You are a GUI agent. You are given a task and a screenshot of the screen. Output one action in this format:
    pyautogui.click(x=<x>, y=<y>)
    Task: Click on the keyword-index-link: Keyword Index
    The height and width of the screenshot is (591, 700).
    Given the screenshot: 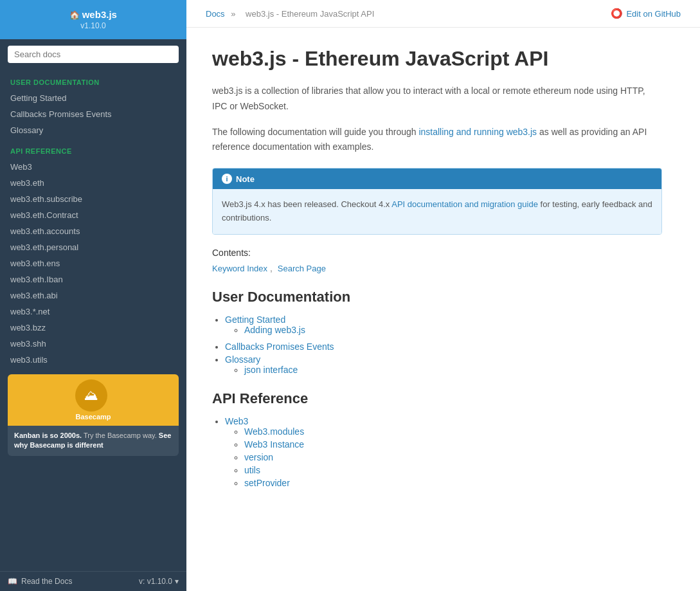 What is the action you would take?
    pyautogui.click(x=240, y=269)
    